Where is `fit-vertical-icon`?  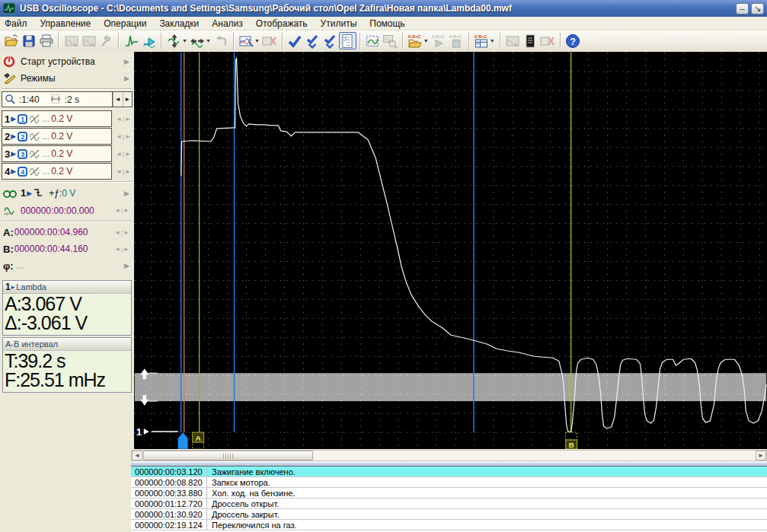 fit-vertical-icon is located at coordinates (174, 41).